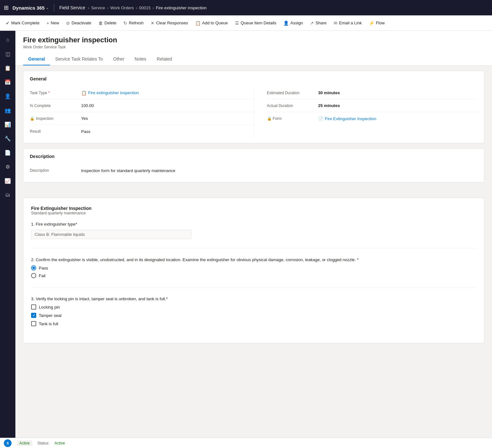  I want to click on question-2-text: 2. Confirm the extinguisher is visible, …, so click(254, 260).